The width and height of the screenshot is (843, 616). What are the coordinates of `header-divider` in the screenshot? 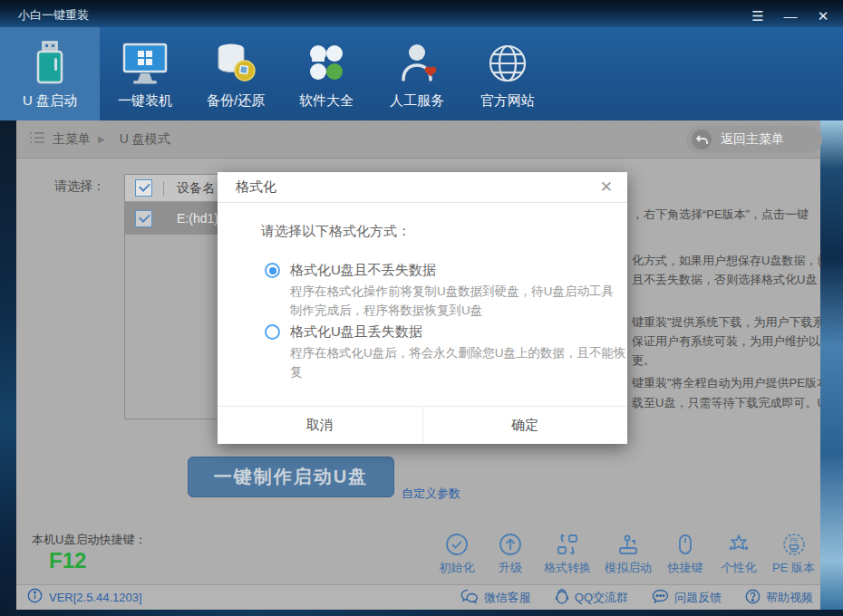 It's located at (163, 188).